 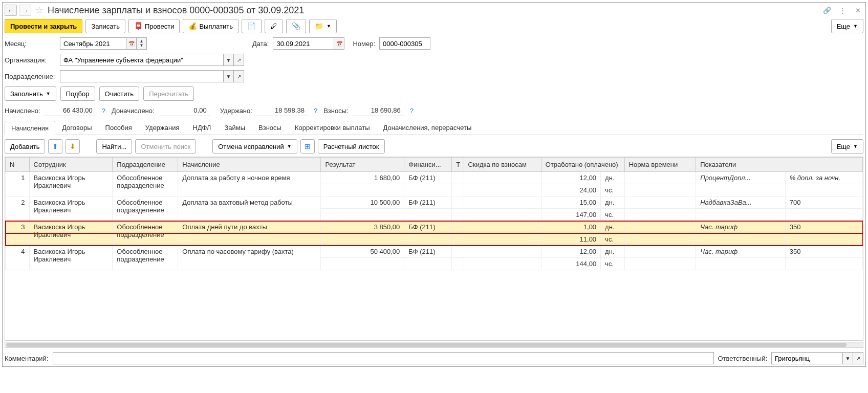 What do you see at coordinates (434, 345) in the screenshot?
I see `horizontal-scrollbar` at bounding box center [434, 345].